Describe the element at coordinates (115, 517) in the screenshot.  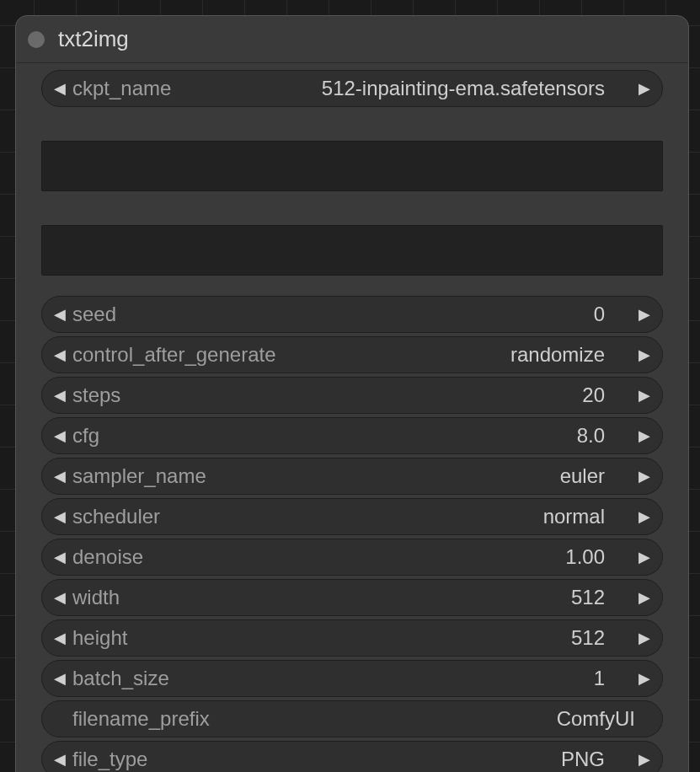
I see `widget-label: scheduler` at that location.